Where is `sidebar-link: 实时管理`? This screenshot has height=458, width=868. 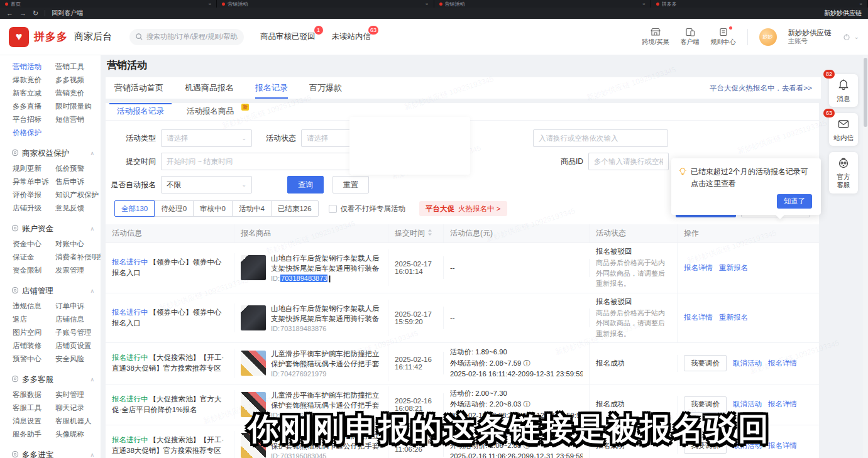
sidebar-link: 实时管理 is located at coordinates (77, 395).